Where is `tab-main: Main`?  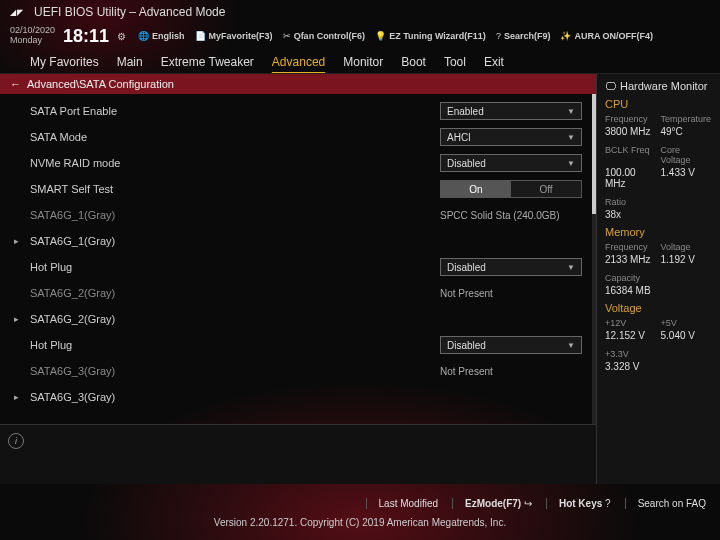
tab-main: Main is located at coordinates (130, 62).